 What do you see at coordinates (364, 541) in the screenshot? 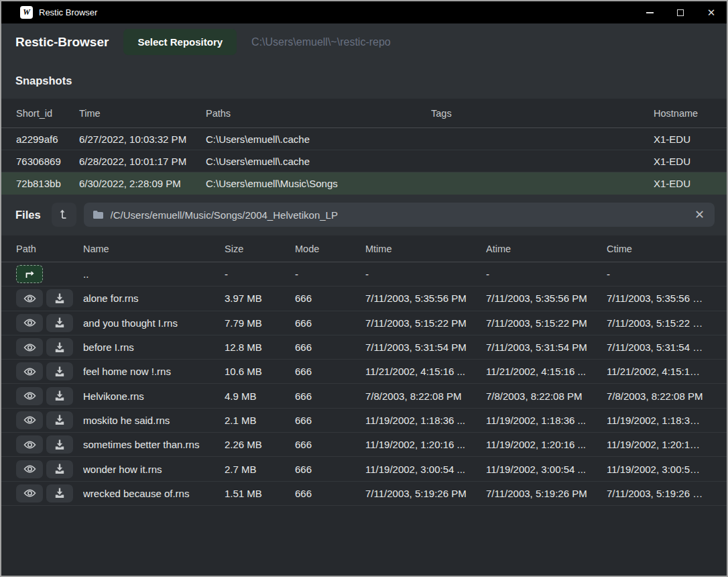
I see `empty-area` at bounding box center [364, 541].